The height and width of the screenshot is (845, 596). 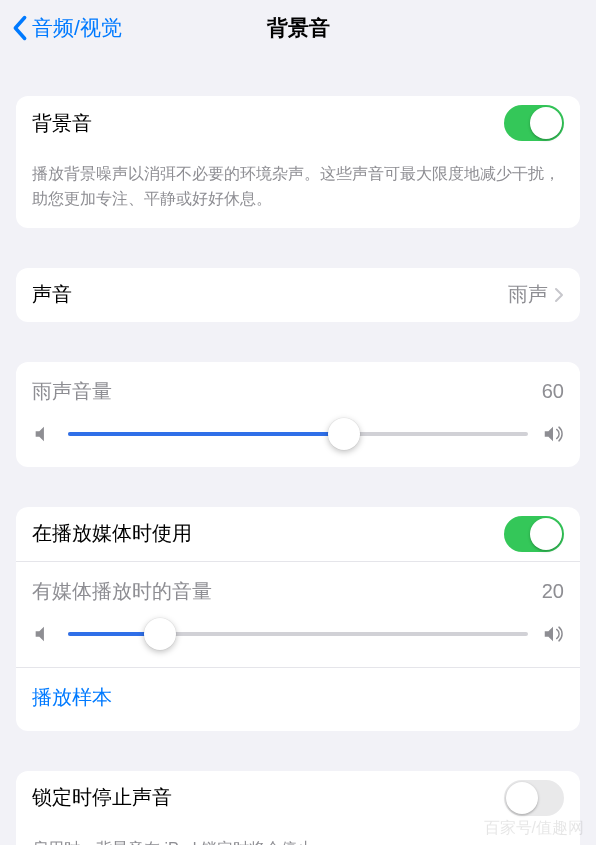 I want to click on row-stop-on-lock-toggle: 锁定时停止声音, so click(x=298, y=798).